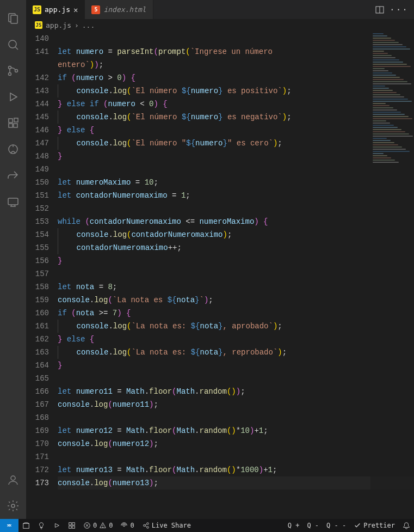  What do you see at coordinates (41, 525) in the screenshot?
I see `sb-lightbulb-icon` at bounding box center [41, 525].